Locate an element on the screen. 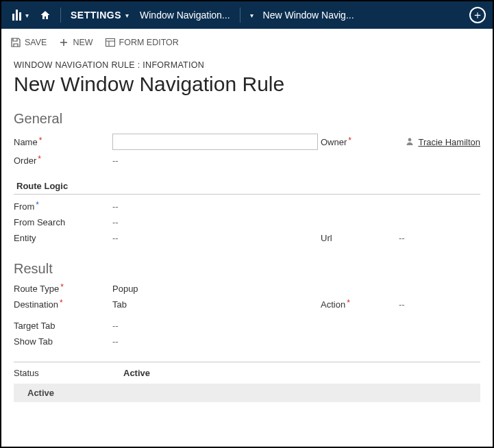 Image resolution: width=494 pixels, height=448 pixels. order-value: -- is located at coordinates (215, 160).